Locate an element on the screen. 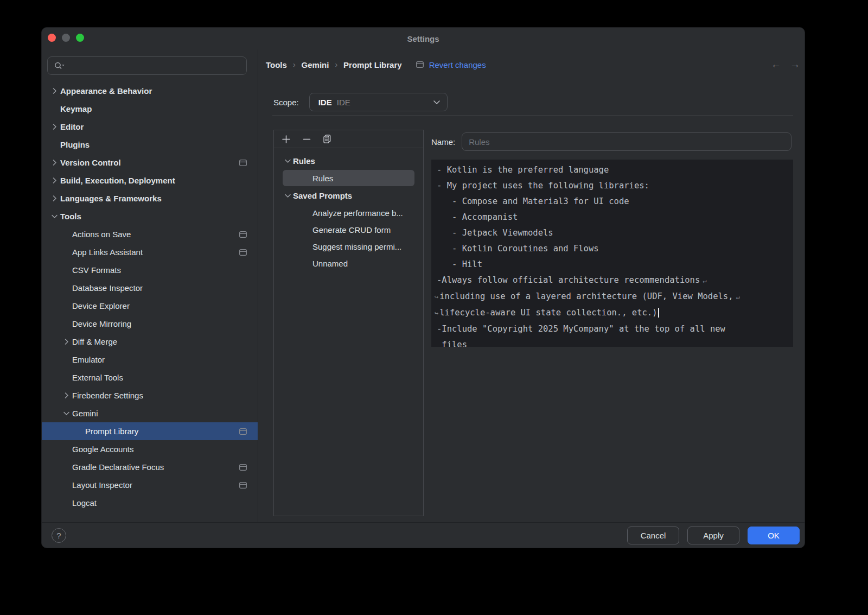 The width and height of the screenshot is (868, 615). sidebar-item-gemini: Gemini is located at coordinates (150, 414).